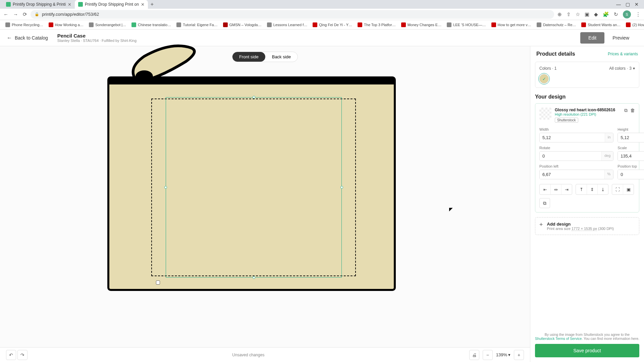 This screenshot has width=644, height=362. What do you see at coordinates (466, 25) in the screenshot?
I see `bookmark-item: LEE 'S HOUSE—…` at bounding box center [466, 25].